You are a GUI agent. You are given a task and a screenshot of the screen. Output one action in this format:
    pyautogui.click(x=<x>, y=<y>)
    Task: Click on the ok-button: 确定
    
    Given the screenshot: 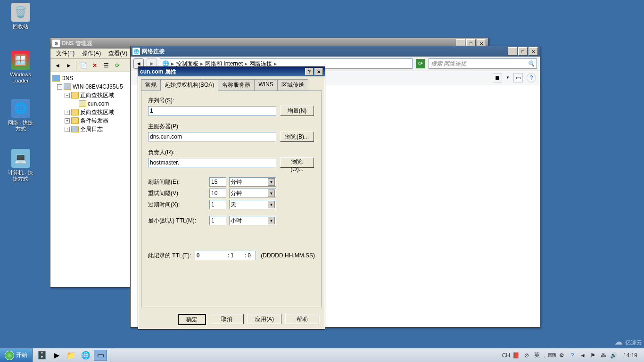 What is the action you would take?
    pyautogui.click(x=192, y=320)
    